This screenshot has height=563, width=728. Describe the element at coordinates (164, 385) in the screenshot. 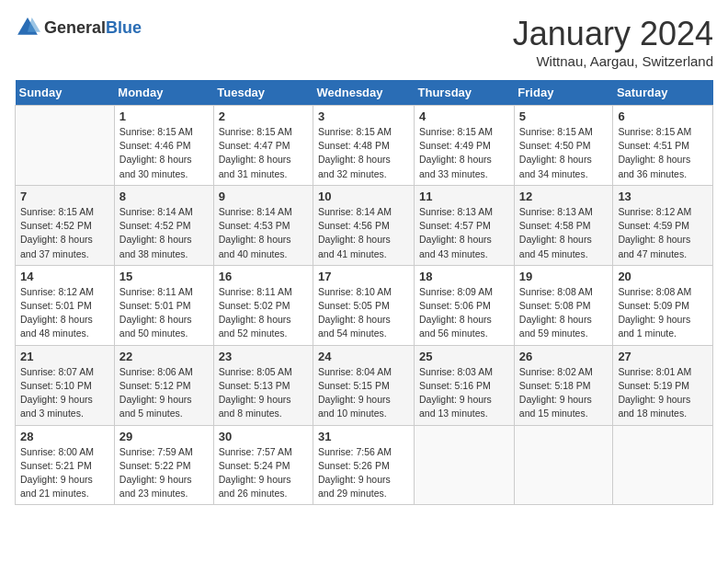

I see `calendar-cell: 22Sunrise: 8:06 AMSunset: 5:12 PMDayligh…` at that location.